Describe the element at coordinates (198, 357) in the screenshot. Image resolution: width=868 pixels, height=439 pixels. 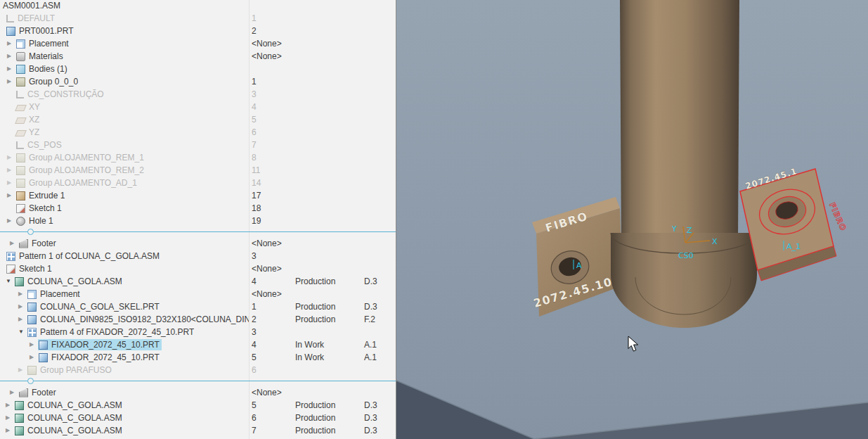
I see `tree-row: ▶FIXADOR_2072_45_10.PRT5In WorkA.1` at that location.